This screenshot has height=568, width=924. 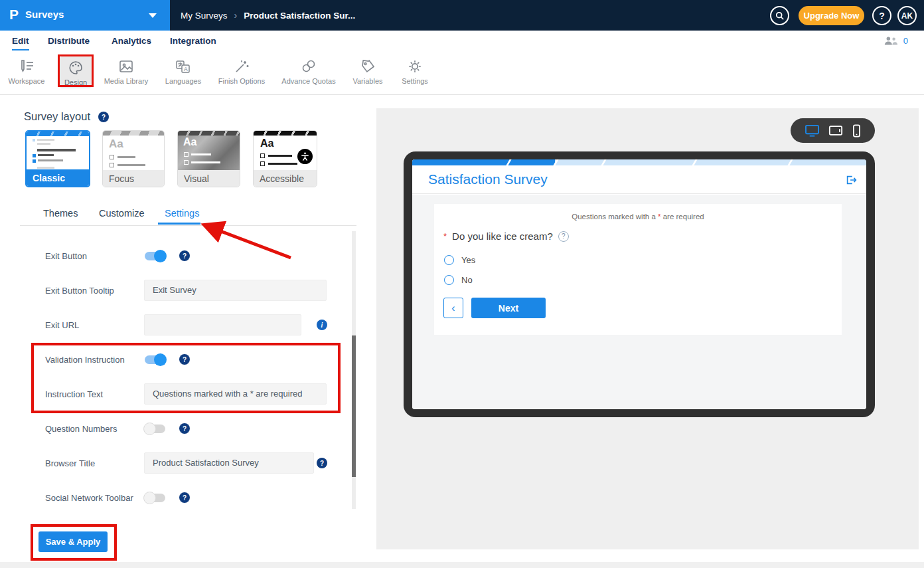 I want to click on accessible-thumbnail: Aa, so click(x=285, y=150).